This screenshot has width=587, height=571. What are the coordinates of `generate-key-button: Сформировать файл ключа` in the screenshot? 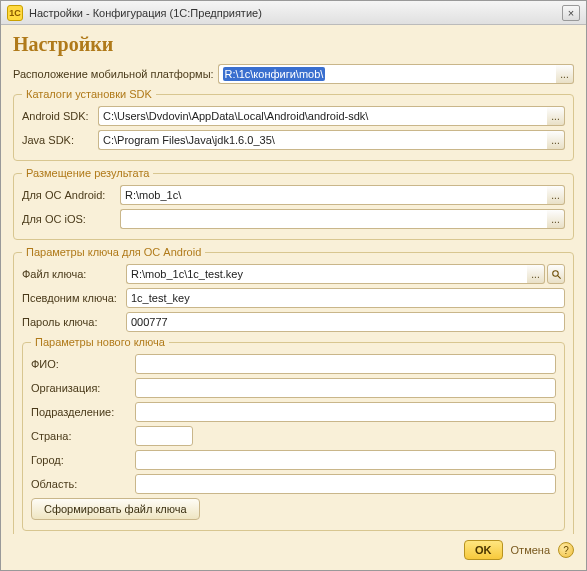 It's located at (116, 509).